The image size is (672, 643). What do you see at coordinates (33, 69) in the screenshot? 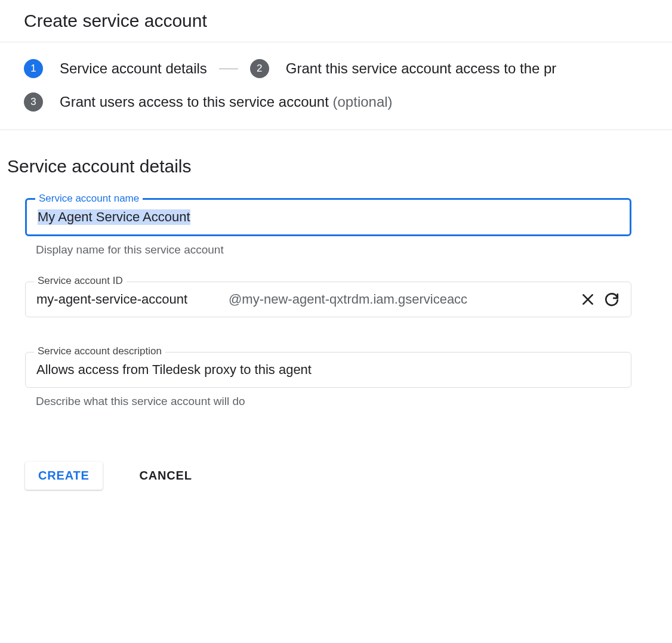
I see `step-1-badge: 1` at bounding box center [33, 69].